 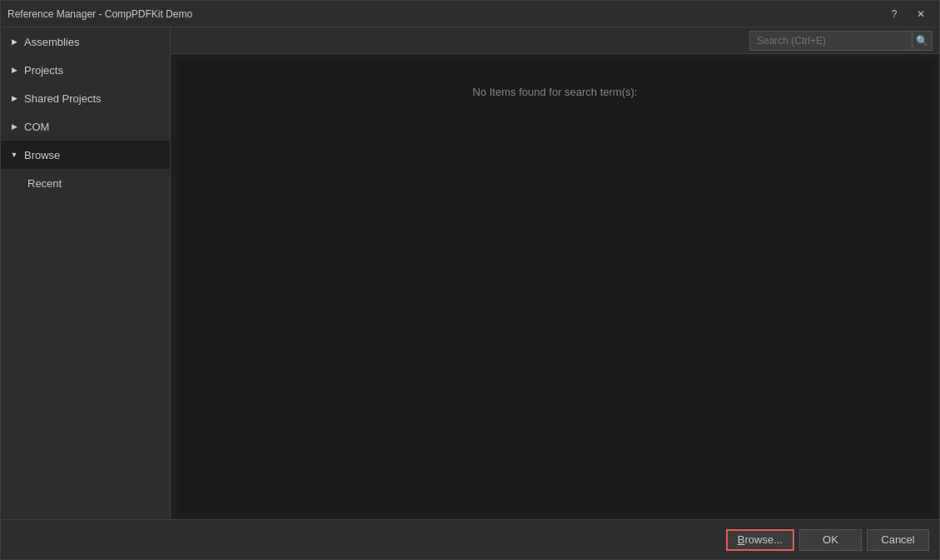 What do you see at coordinates (14, 126) in the screenshot?
I see `arrow-icon-com: ▶` at bounding box center [14, 126].